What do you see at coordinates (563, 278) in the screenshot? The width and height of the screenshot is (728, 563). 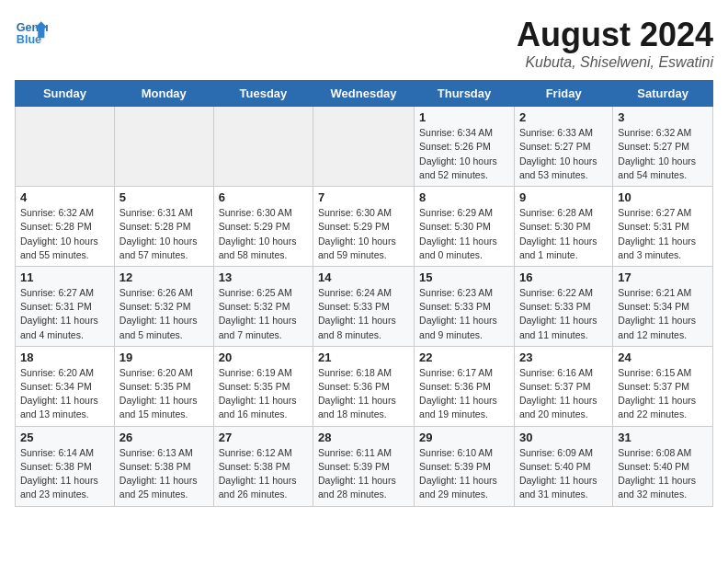 I see `day-number: 16` at bounding box center [563, 278].